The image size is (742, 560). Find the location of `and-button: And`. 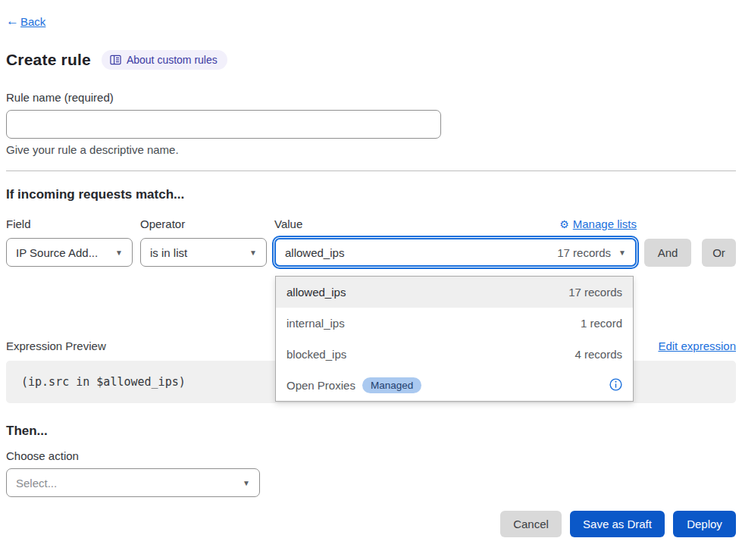

and-button: And is located at coordinates (668, 253).